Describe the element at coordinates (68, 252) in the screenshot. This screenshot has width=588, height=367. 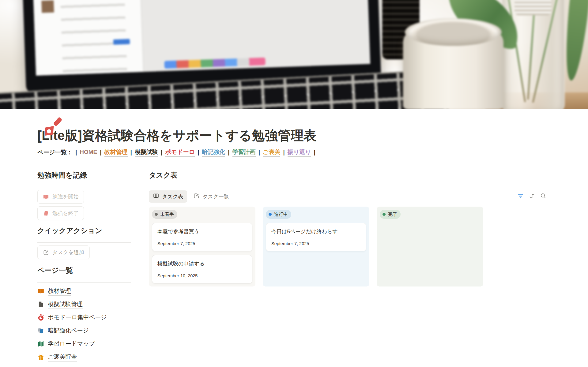
I see `add-task-label: タスクを追加` at that location.